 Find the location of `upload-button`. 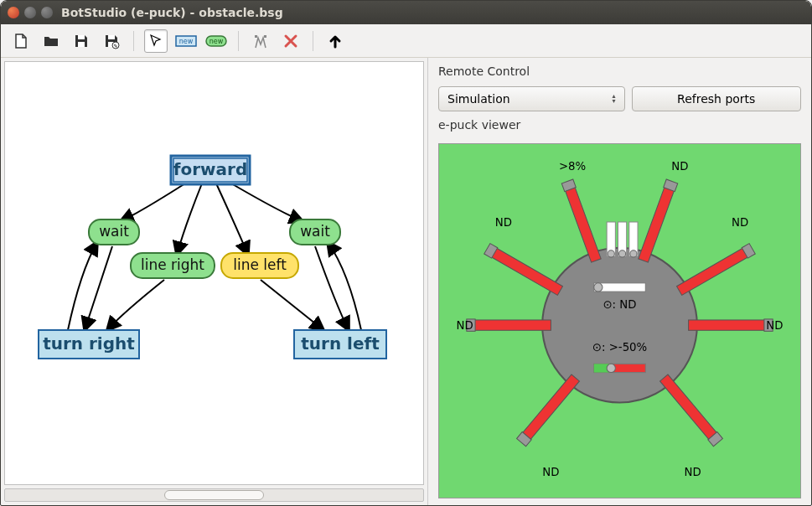

upload-button is located at coordinates (335, 41).